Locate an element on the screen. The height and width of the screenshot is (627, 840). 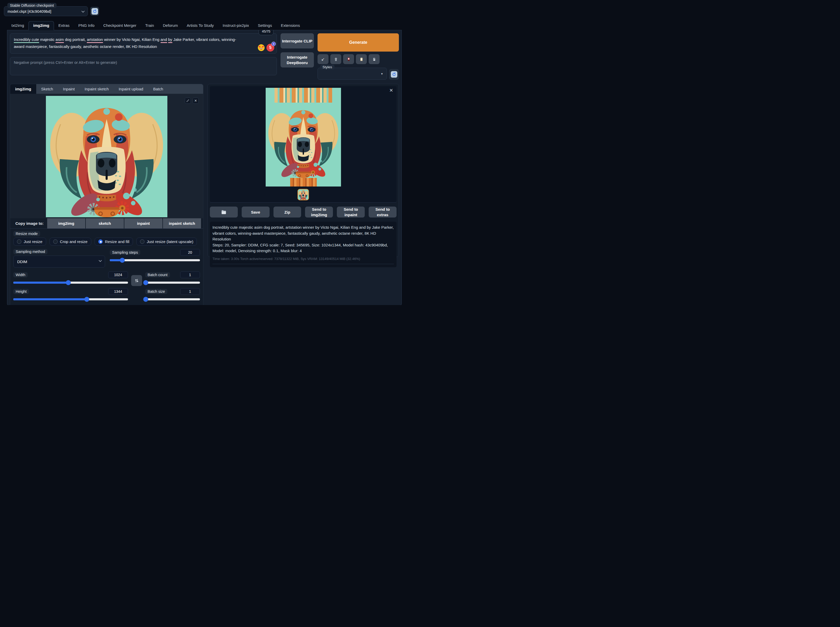
swap-arrows-icon is located at coordinates (137, 281).